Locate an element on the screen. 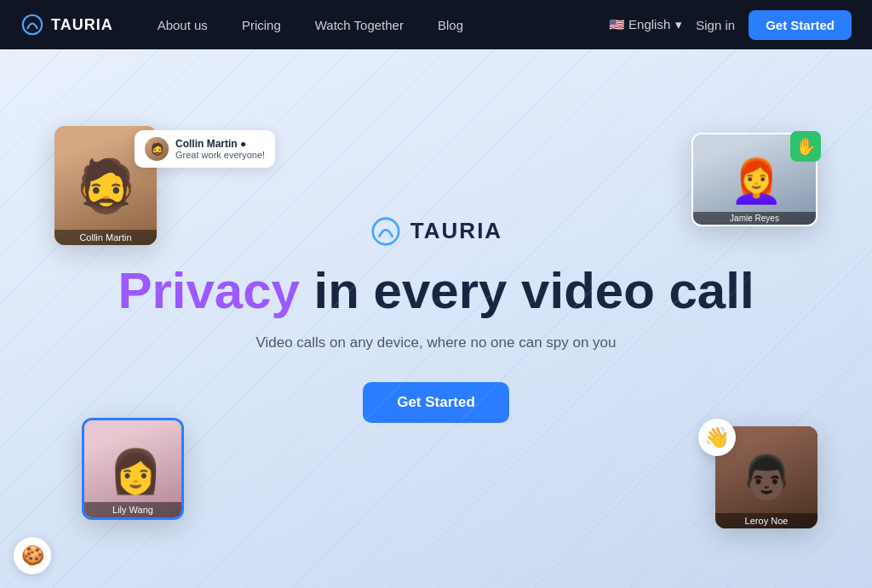  chevron-down-icon: ▾ is located at coordinates (679, 25).